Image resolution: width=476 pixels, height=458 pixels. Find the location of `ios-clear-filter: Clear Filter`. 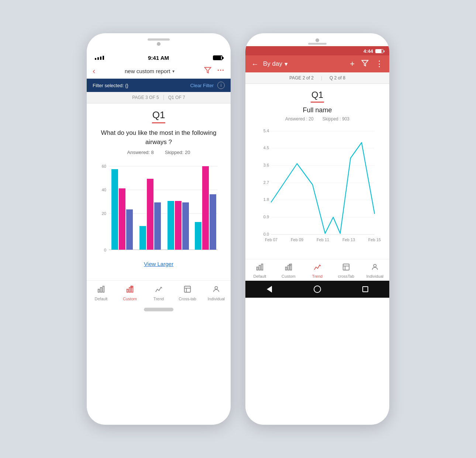

ios-clear-filter: Clear Filter is located at coordinates (202, 86).